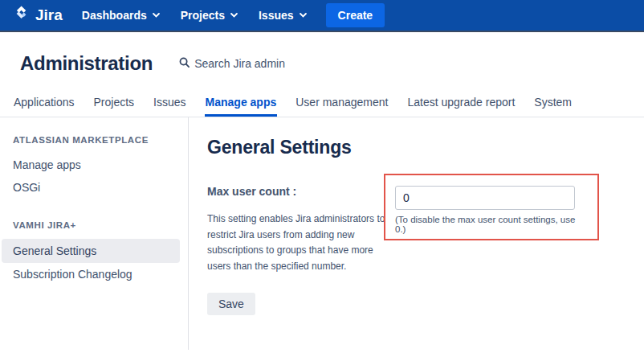 Image resolution: width=644 pixels, height=353 pixels. Describe the element at coordinates (302, 191) in the screenshot. I see `max-user-count-label: Max user count :` at that location.